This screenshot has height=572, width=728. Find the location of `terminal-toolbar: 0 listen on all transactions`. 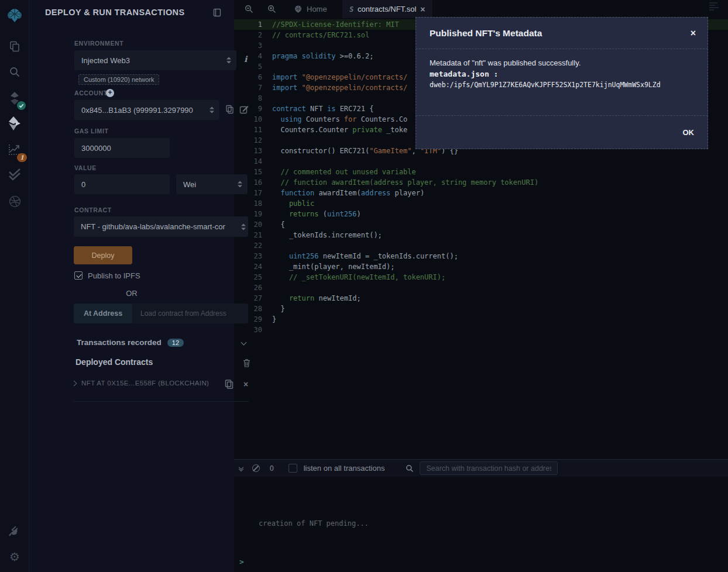

terminal-toolbar: 0 listen on all transactions is located at coordinates (481, 468).